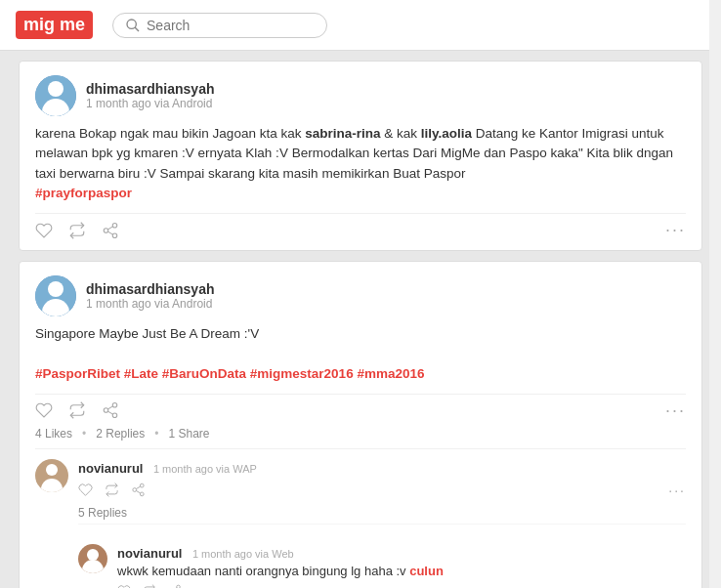 This screenshot has height=588, width=721. Describe the element at coordinates (84, 193) in the screenshot. I see `hashtag: #prayforpaspor` at that location.